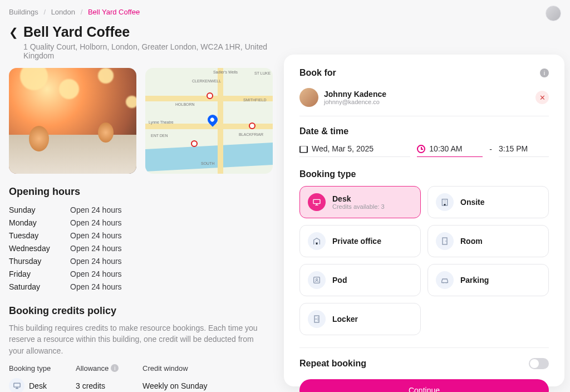 Image resolution: width=570 pixels, height=392 pixels. What do you see at coordinates (360, 319) in the screenshot?
I see `booking-type-locker: Locker` at bounding box center [360, 319].